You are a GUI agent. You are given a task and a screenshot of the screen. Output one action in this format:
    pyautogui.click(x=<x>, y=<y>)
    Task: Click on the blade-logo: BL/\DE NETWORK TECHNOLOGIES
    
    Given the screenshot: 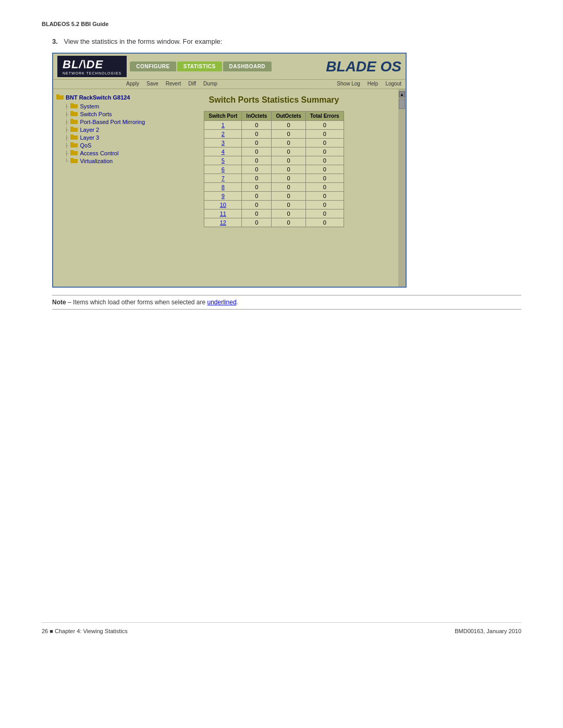 What is the action you would take?
    pyautogui.click(x=92, y=67)
    